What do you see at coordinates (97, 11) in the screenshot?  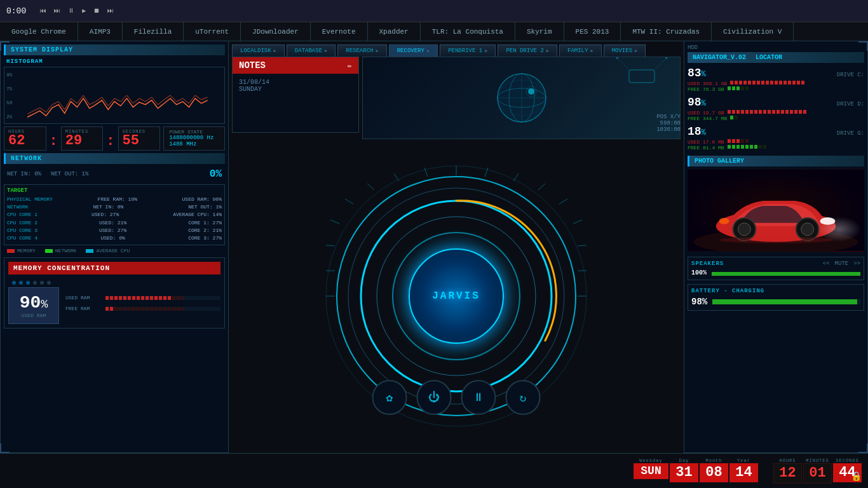 I see `media-stop: ⏹` at bounding box center [97, 11].